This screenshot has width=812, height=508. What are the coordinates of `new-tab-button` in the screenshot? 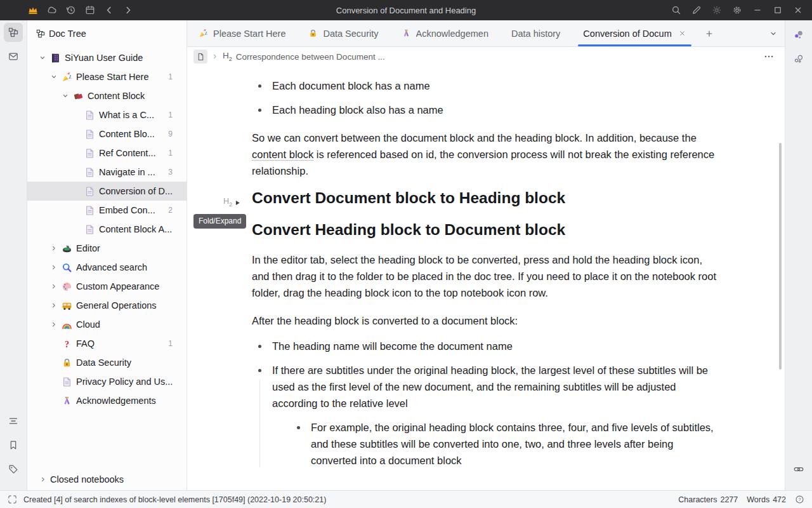 It's located at (709, 33).